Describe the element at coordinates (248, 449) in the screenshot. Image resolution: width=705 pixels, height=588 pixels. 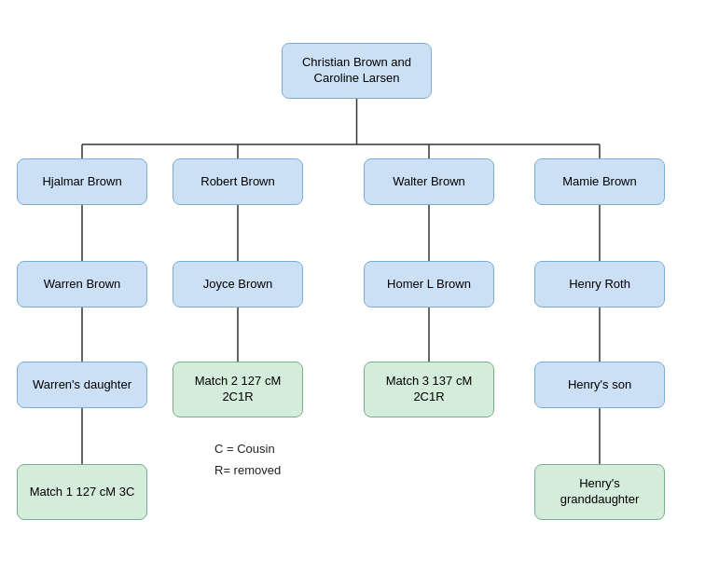
I see `legend-line1: C = Cousin` at that location.